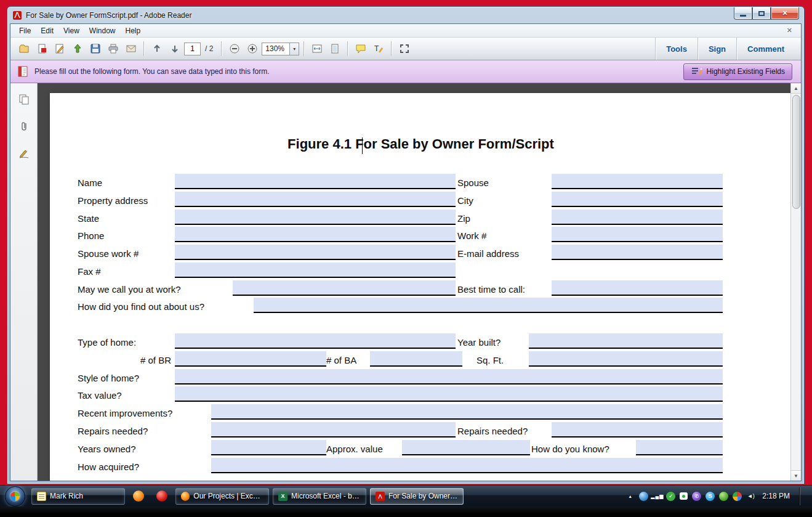  I want to click on field-fax, so click(315, 270).